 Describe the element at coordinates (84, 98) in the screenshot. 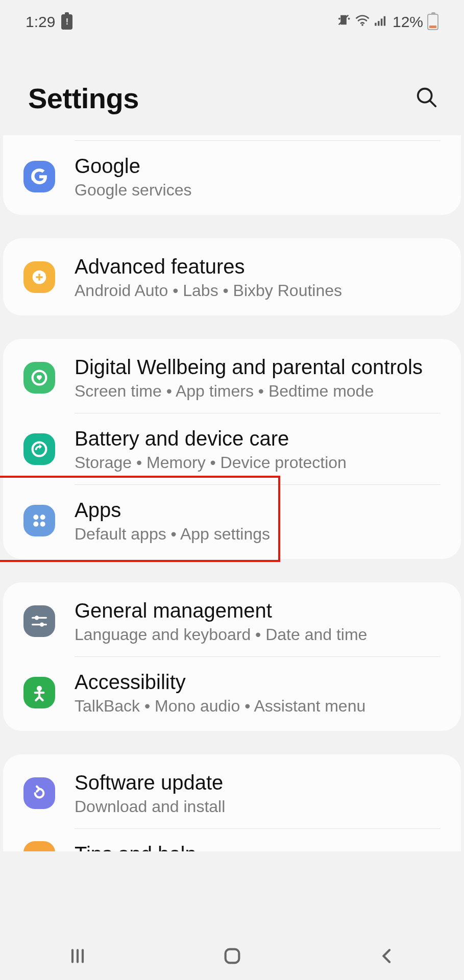

I see `page-title: Settings` at that location.